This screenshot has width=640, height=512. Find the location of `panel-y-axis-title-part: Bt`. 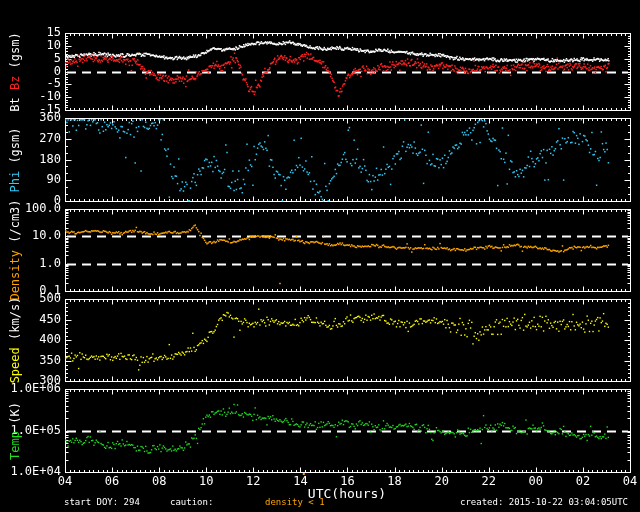

panel-y-axis-title-part: Bt is located at coordinates (15, 101).